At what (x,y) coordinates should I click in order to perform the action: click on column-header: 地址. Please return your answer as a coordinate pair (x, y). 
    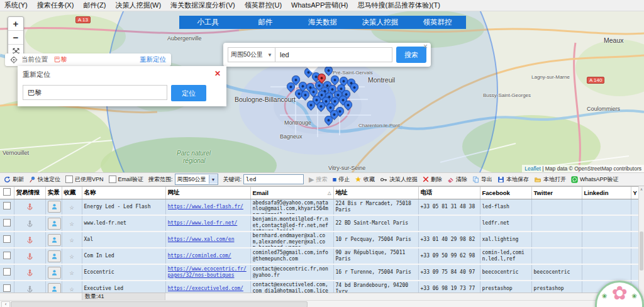
    Looking at the image, I should click on (376, 193).